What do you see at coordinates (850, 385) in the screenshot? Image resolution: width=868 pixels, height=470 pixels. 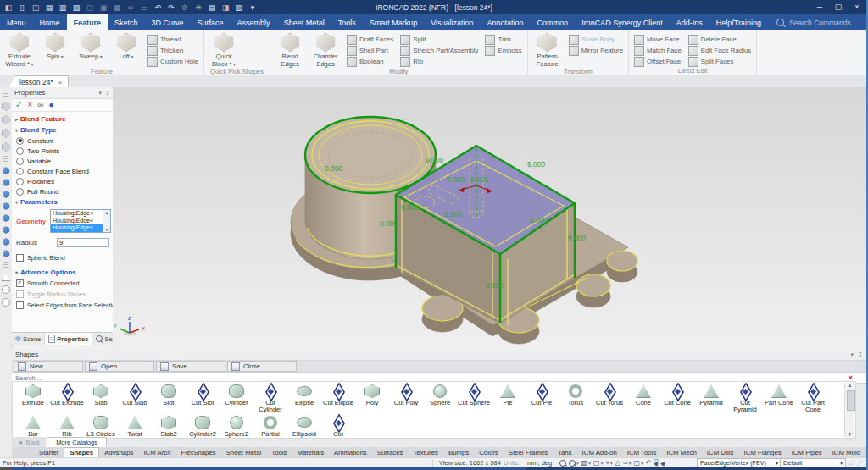 I see `scroll-up-icon: ▲` at bounding box center [850, 385].